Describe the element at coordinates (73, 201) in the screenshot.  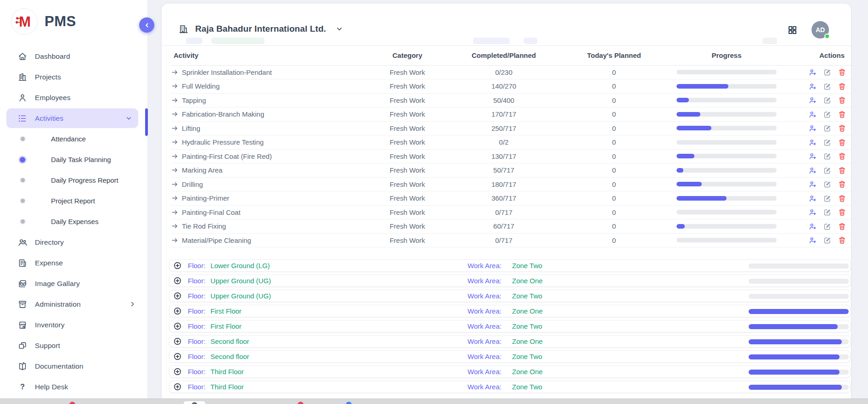
I see `sidebar-subitem-project-report: Project Report` at that location.